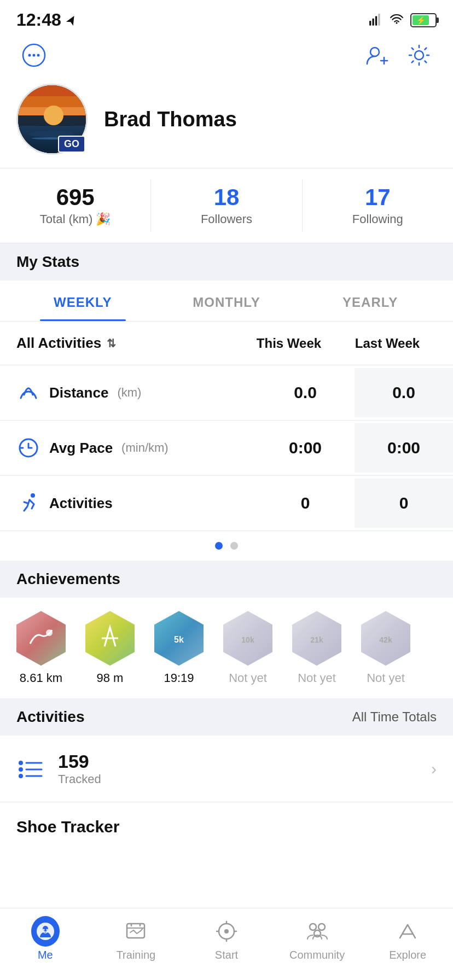 This screenshot has width=453, height=980. What do you see at coordinates (317, 640) in the screenshot?
I see `svg-text: 21k` at bounding box center [317, 640].